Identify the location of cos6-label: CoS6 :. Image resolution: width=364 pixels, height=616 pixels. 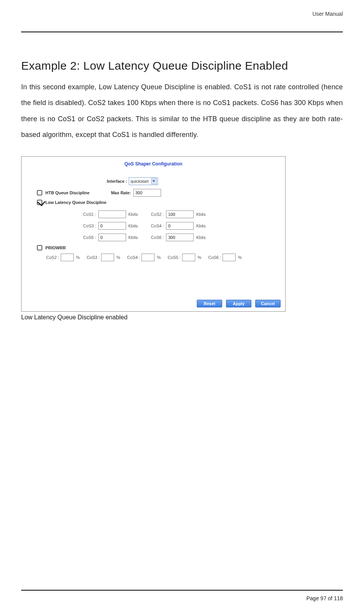
(154, 237).